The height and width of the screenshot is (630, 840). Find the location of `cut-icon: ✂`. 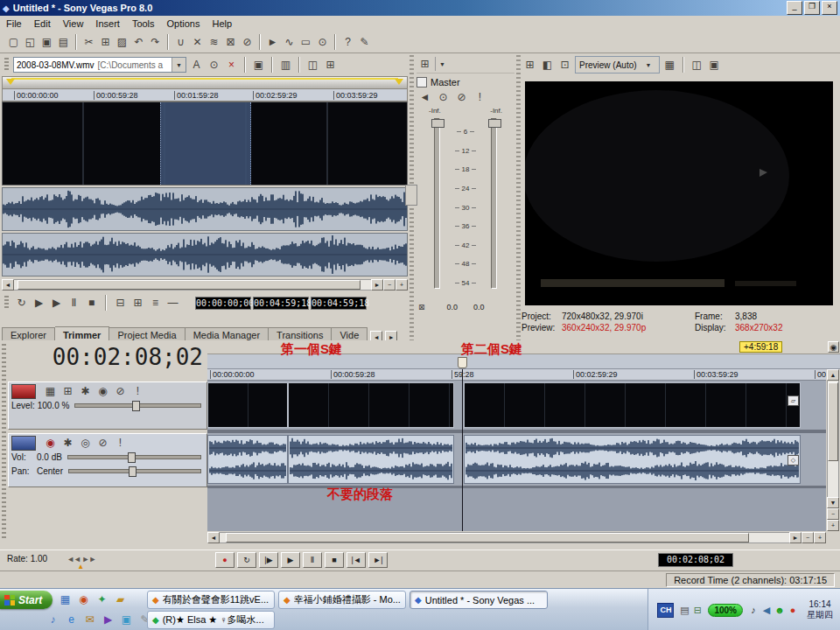

cut-icon: ✂ is located at coordinates (89, 42).